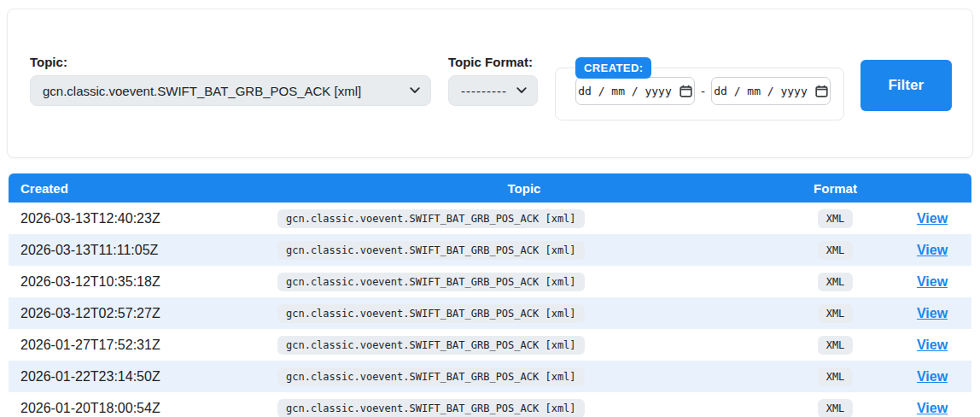 This screenshot has height=417, width=980. What do you see at coordinates (524, 188) in the screenshot?
I see `header-topic: Topic` at bounding box center [524, 188].